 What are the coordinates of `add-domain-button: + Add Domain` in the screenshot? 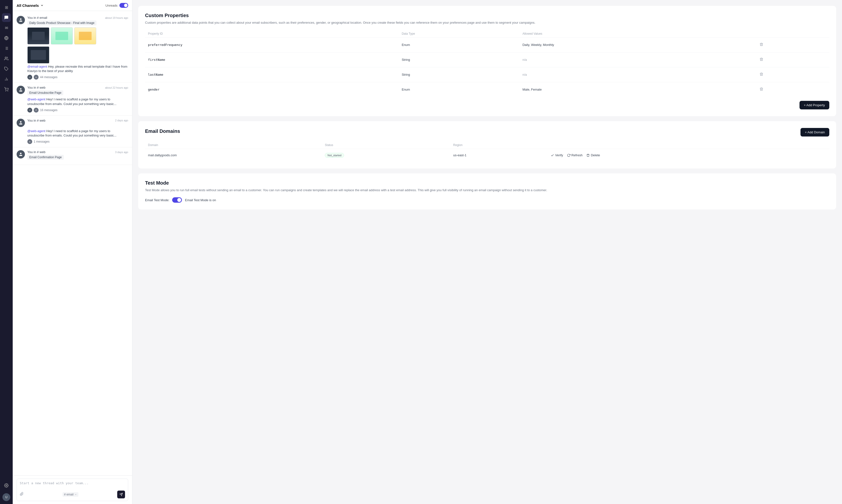 It's located at (815, 132).